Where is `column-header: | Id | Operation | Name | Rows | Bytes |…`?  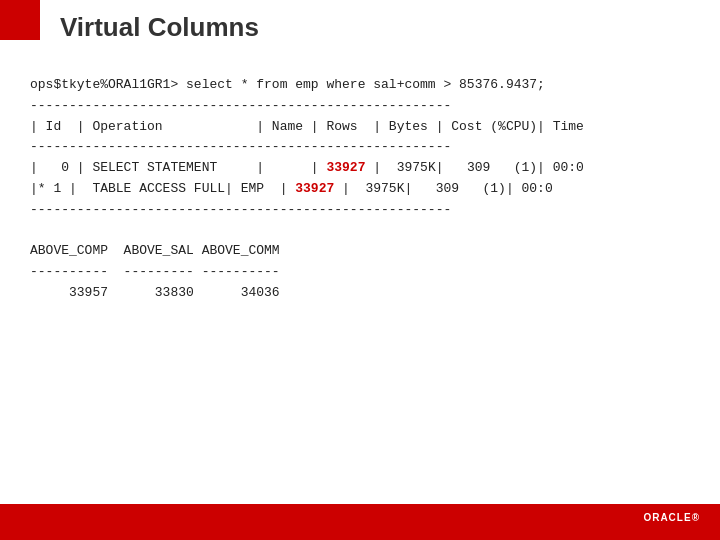
column-header: | Id | Operation | Name | Rows | Bytes |… is located at coordinates (360, 128).